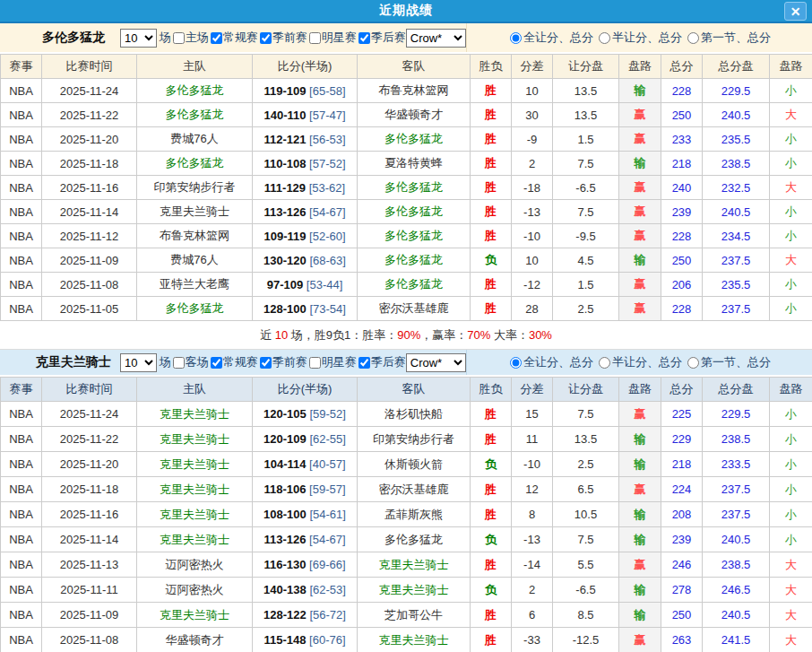 This screenshot has height=652, width=812. Describe the element at coordinates (327, 91) in the screenshot. I see `halftime-score: [65-58]` at that location.